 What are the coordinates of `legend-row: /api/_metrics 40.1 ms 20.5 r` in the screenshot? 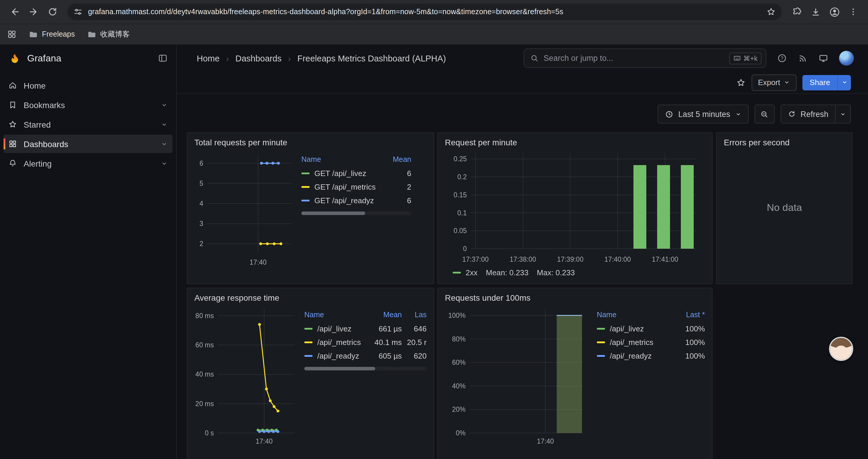 It's located at (365, 342).